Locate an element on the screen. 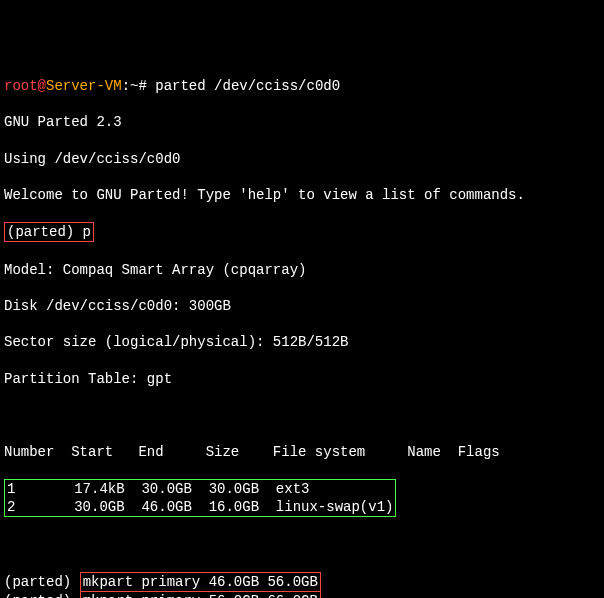 The image size is (604, 598). table1-body: 1 17.4kB 30.0GB 30.0GB ext32 30.0GB 46.0… is located at coordinates (302, 498).